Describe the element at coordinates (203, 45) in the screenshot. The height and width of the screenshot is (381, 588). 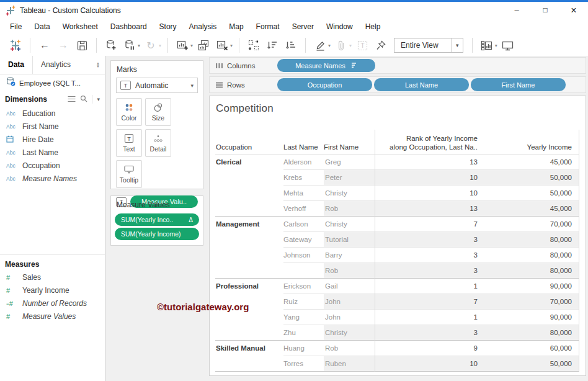
I see `duplicate-sheet-button` at that location.